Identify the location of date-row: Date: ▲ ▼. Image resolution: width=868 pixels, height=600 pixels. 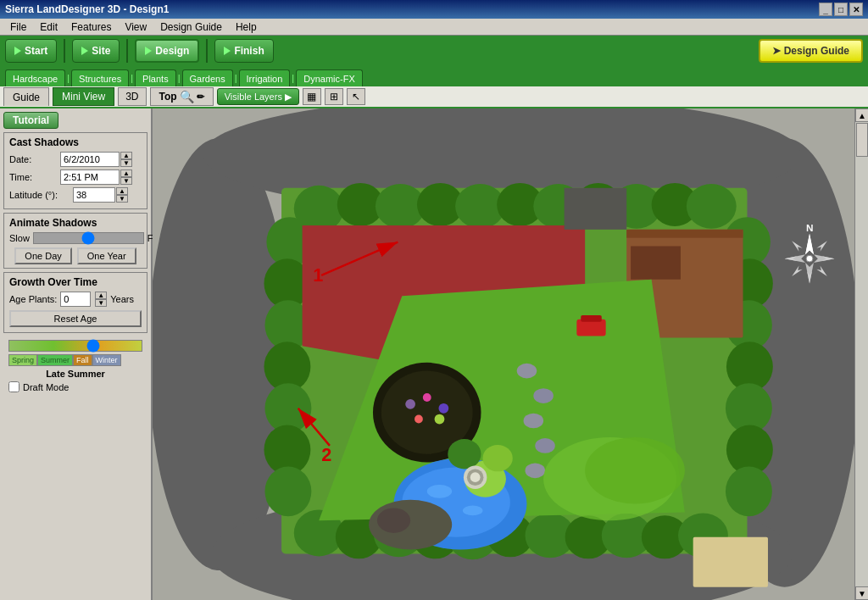
(75, 159).